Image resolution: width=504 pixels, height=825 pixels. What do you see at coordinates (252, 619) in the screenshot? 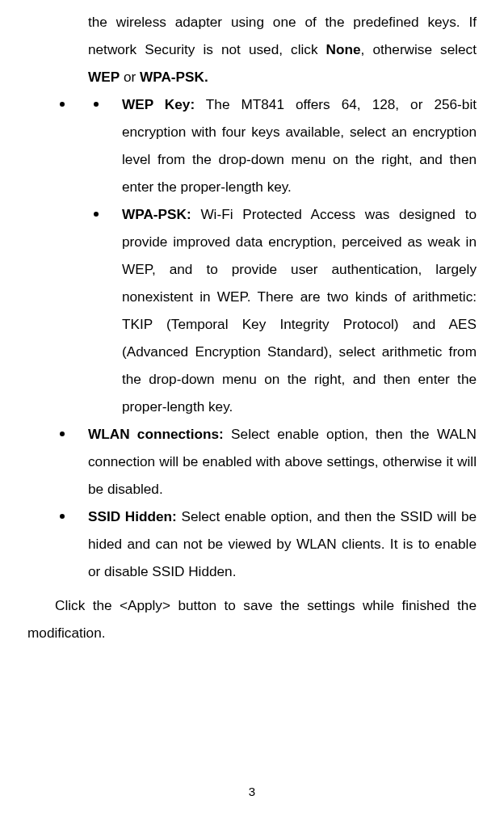
I see `closing-paragraph: Click the <Apply> button to save the set…` at bounding box center [252, 619].